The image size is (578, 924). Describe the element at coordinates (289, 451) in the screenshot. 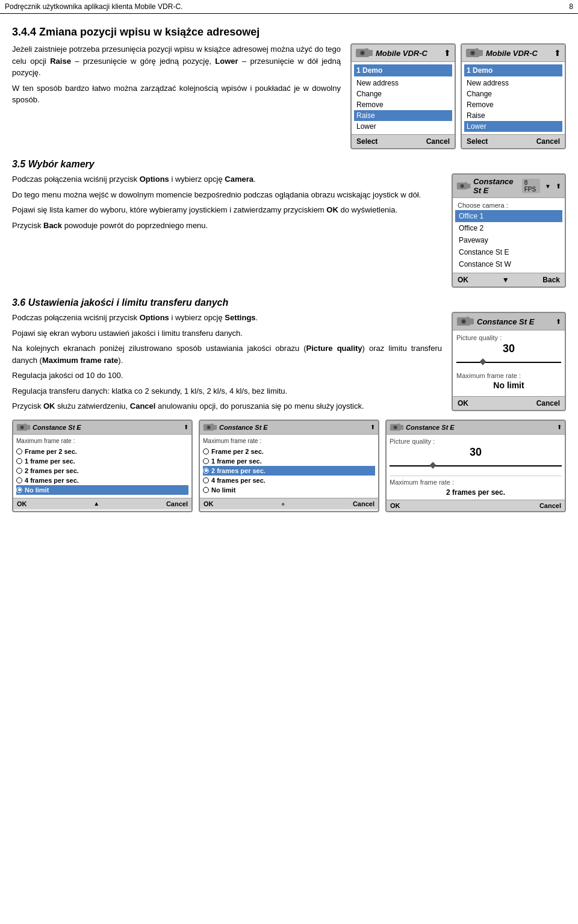

I see `radio-frame2sec-2: Frame per 2 sec.` at that location.